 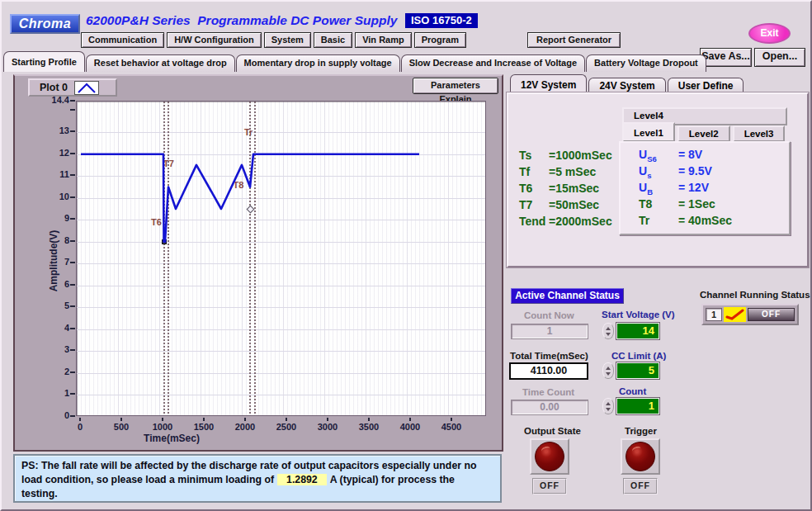 I want to click on channel-running-status-widget: 1 OFF, so click(x=750, y=315).